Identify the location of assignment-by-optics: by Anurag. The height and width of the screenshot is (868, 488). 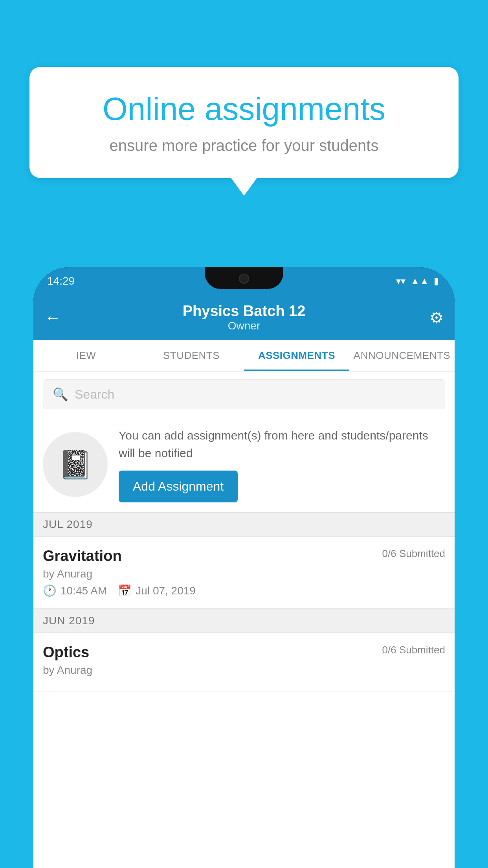
(244, 670).